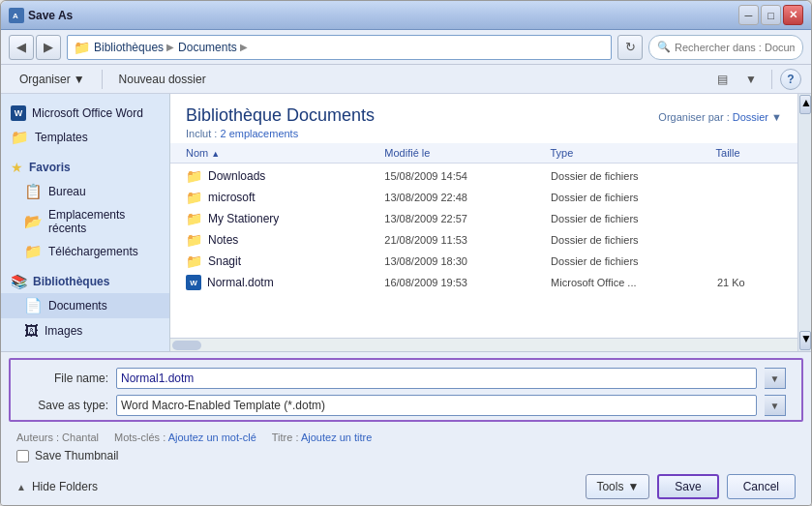 This screenshot has height=506, width=812. Describe the element at coordinates (17, 167) in the screenshot. I see `star-icon: ★` at that location.